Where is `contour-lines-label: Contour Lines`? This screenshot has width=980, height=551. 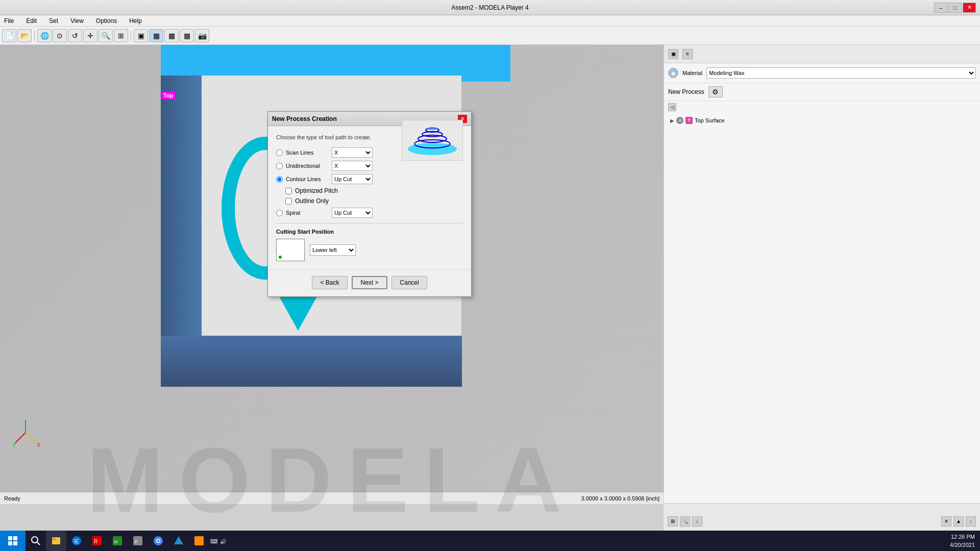 contour-lines-label: Contour Lines is located at coordinates (309, 179).